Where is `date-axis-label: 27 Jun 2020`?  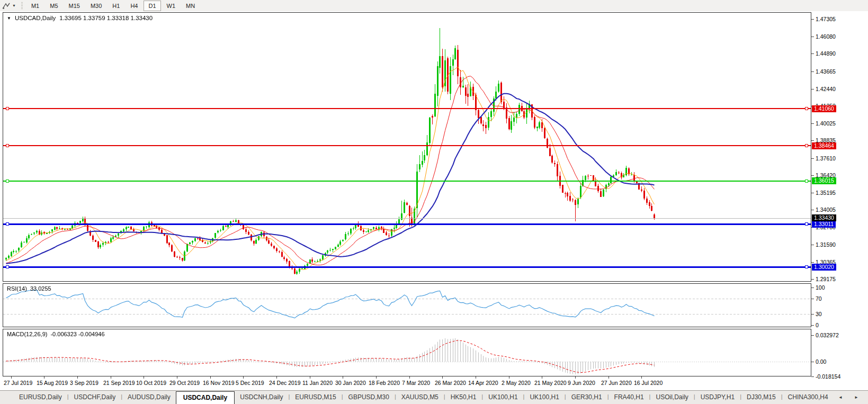
date-axis-label: 27 Jun 2020 is located at coordinates (616, 383).